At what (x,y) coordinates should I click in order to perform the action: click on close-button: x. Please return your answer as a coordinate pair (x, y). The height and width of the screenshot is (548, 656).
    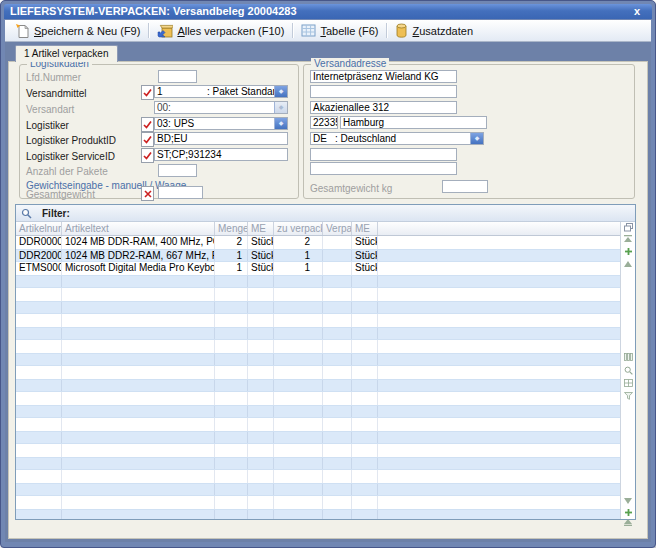
    Looking at the image, I should click on (637, 12).